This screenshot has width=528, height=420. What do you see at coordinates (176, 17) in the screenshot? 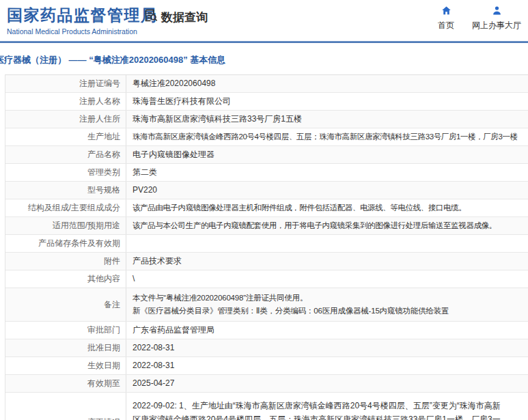
I see `data-query-section: 数据查询` at bounding box center [176, 17].